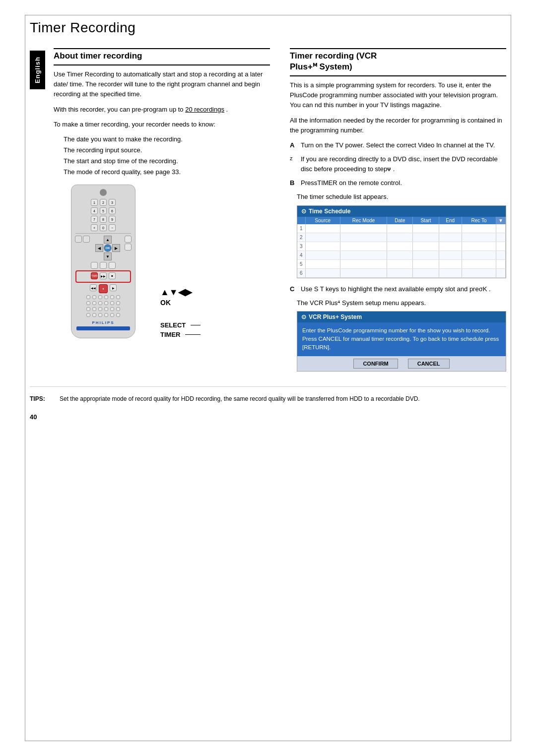 The height and width of the screenshot is (756, 536). Describe the element at coordinates (426, 255) in the screenshot. I see `row-4-start` at that location.